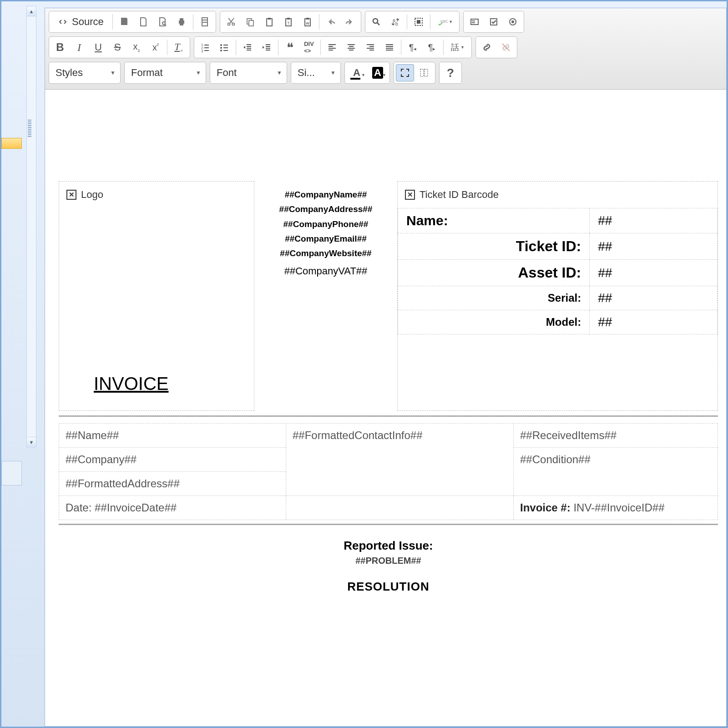 Image resolution: width=728 pixels, height=728 pixels. I want to click on cut-button, so click(231, 22).